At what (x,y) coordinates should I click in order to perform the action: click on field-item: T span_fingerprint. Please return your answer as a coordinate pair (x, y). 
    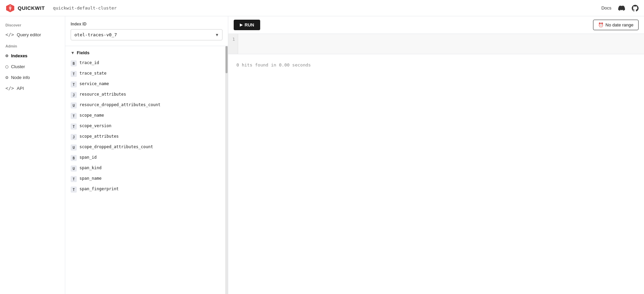
    Looking at the image, I should click on (145, 189).